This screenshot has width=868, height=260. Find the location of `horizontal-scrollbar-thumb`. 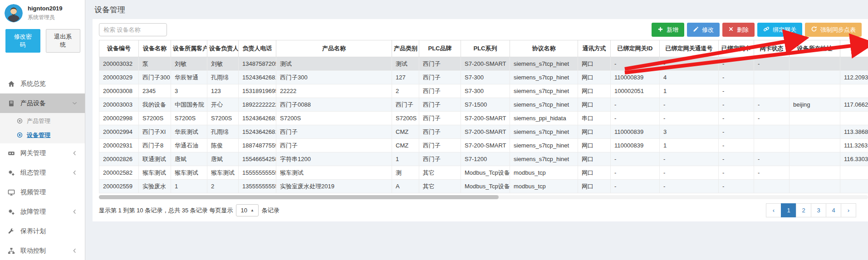

horizontal-scrollbar-thumb is located at coordinates (299, 197).